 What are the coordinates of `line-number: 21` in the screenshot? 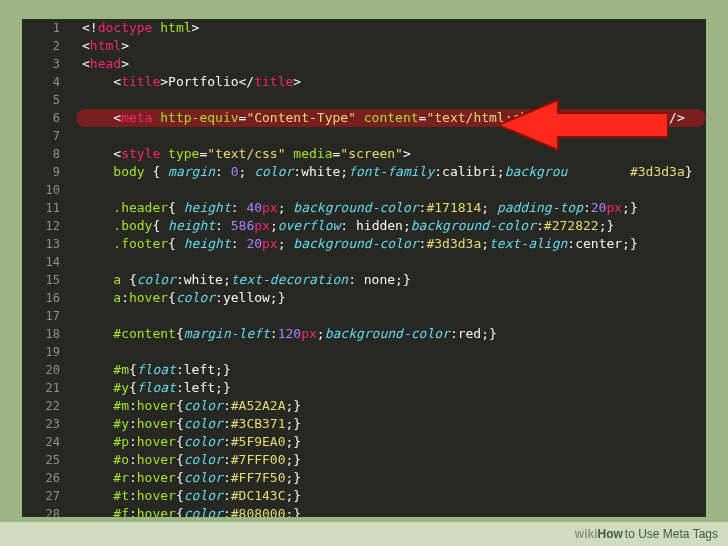 It's located at (41, 388).